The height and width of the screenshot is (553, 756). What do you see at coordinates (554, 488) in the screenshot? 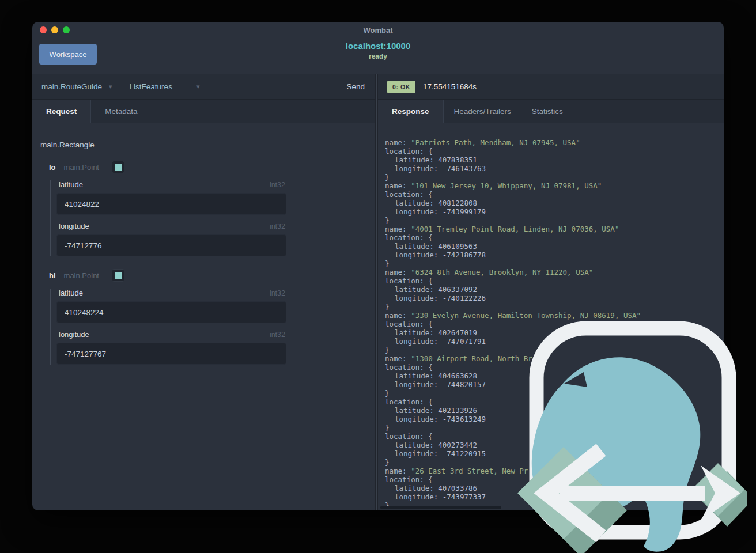
I see `response-line: latitude: 407033786` at bounding box center [554, 488].